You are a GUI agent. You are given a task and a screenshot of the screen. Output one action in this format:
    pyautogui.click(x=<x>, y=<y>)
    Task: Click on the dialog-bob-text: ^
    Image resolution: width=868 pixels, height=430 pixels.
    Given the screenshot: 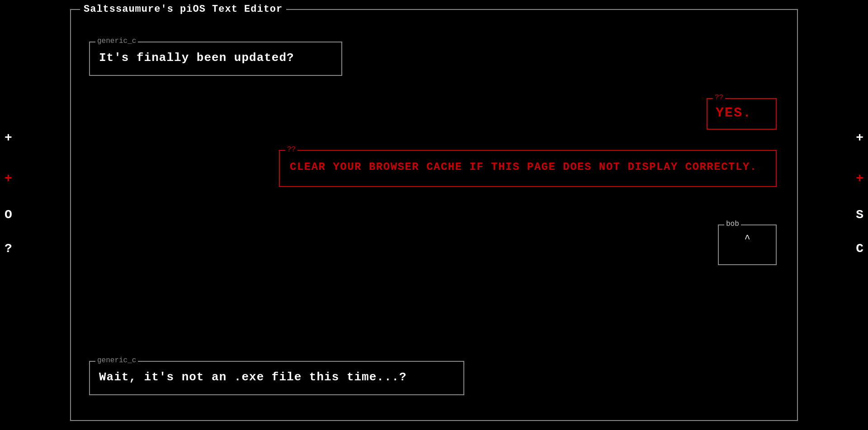 What is the action you would take?
    pyautogui.click(x=747, y=239)
    